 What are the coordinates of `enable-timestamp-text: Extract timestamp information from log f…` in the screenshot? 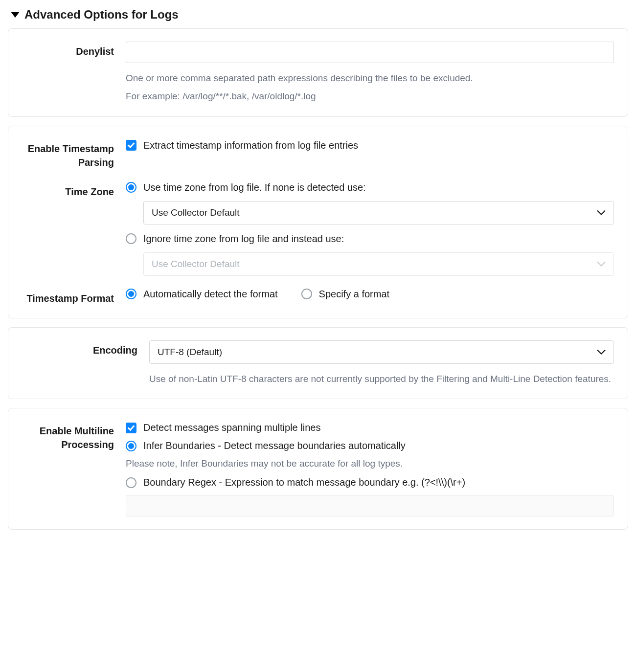 It's located at (250, 146).